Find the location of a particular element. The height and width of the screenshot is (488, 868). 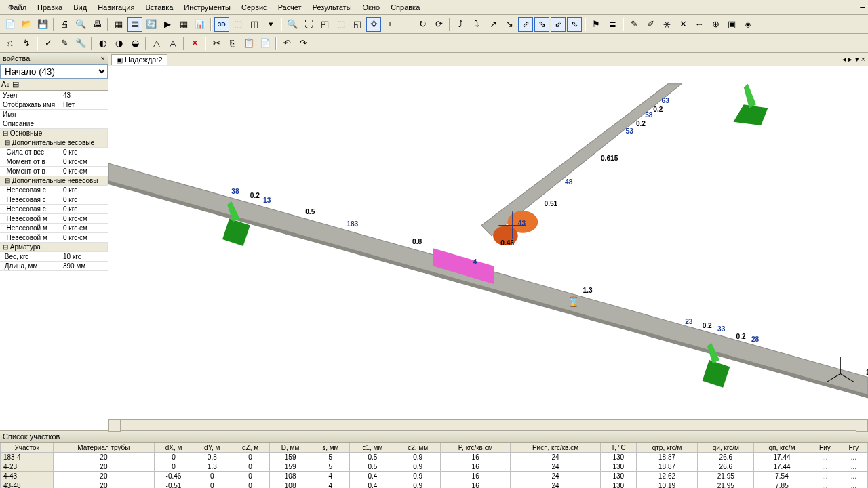

redo-icon: ↷ is located at coordinates (303, 43).